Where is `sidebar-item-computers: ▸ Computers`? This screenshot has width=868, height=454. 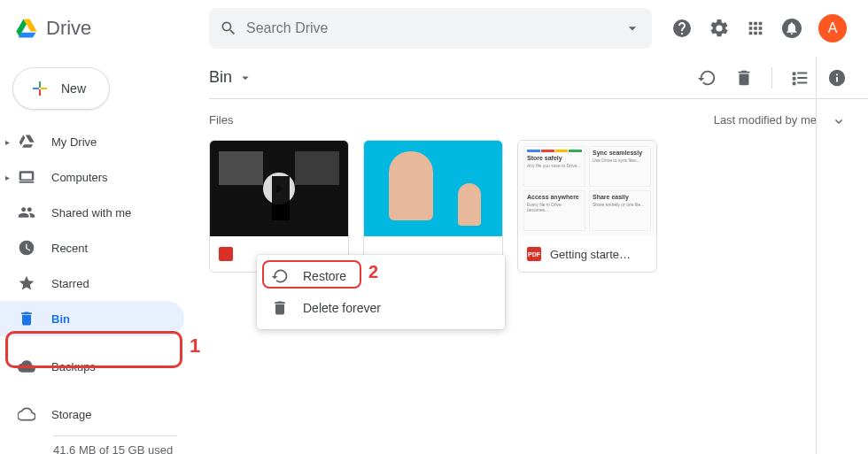 sidebar-item-computers: ▸ Computers is located at coordinates (92, 177).